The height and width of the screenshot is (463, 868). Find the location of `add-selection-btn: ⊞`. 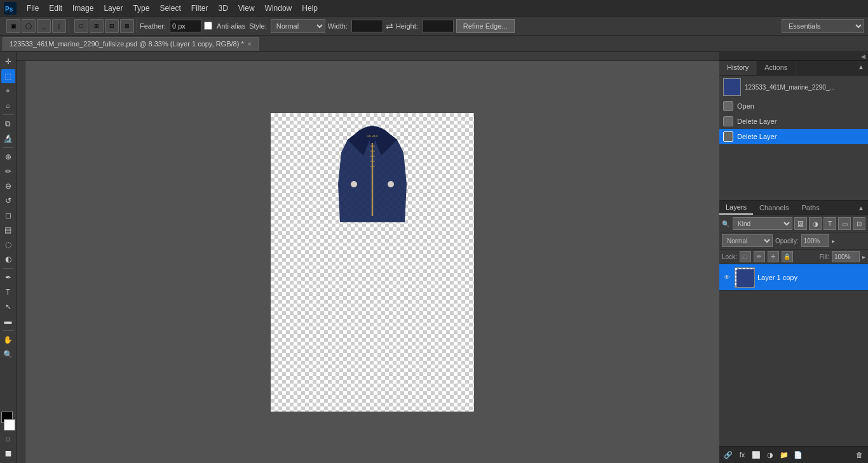

add-selection-btn: ⊞ is located at coordinates (97, 26).